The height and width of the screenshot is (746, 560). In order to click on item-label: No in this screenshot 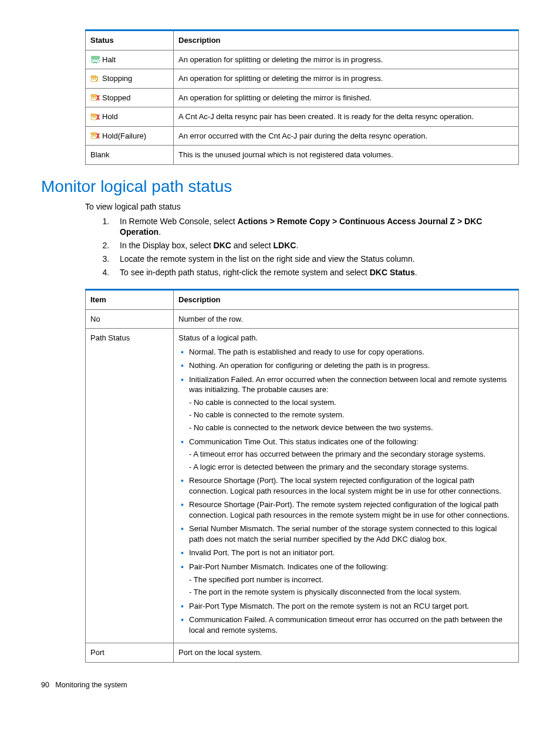, I will do `click(130, 319)`.